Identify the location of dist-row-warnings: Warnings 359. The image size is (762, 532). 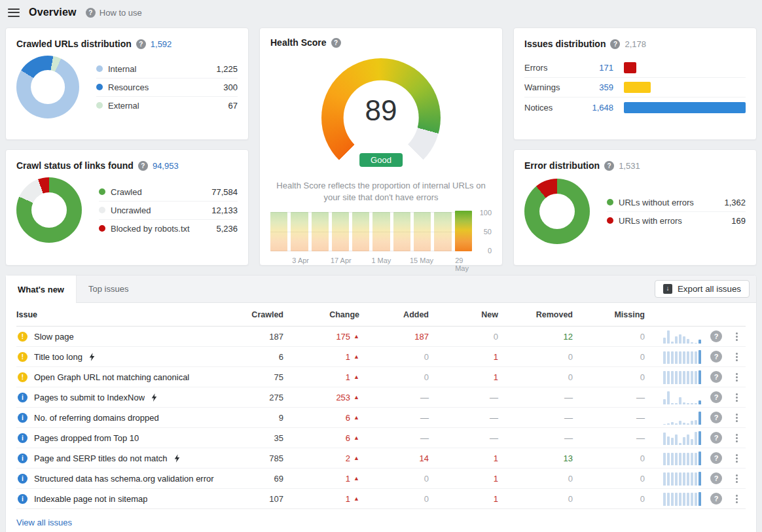
(635, 88).